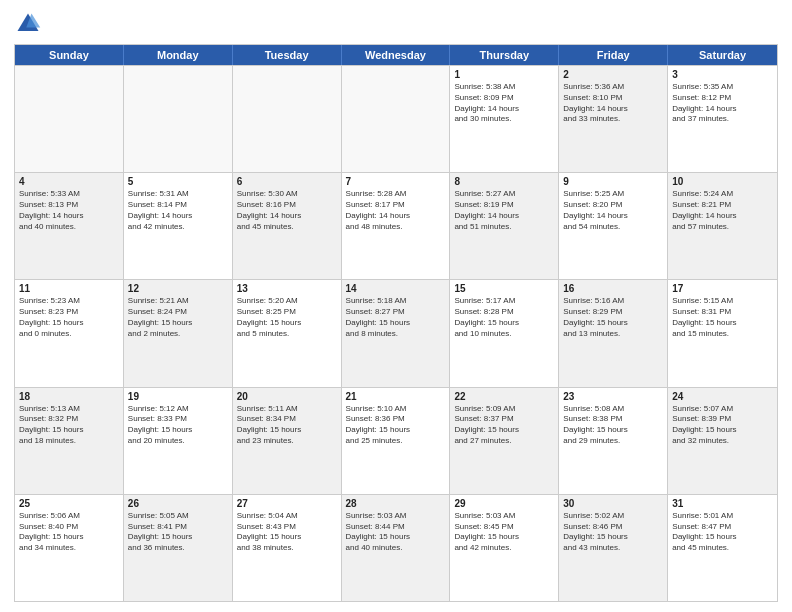 This screenshot has width=792, height=612. Describe the element at coordinates (178, 318) in the screenshot. I see `cell-text: Sunrise: 5:21 AM Sunset: 8:24 PM Dayligh…` at that location.